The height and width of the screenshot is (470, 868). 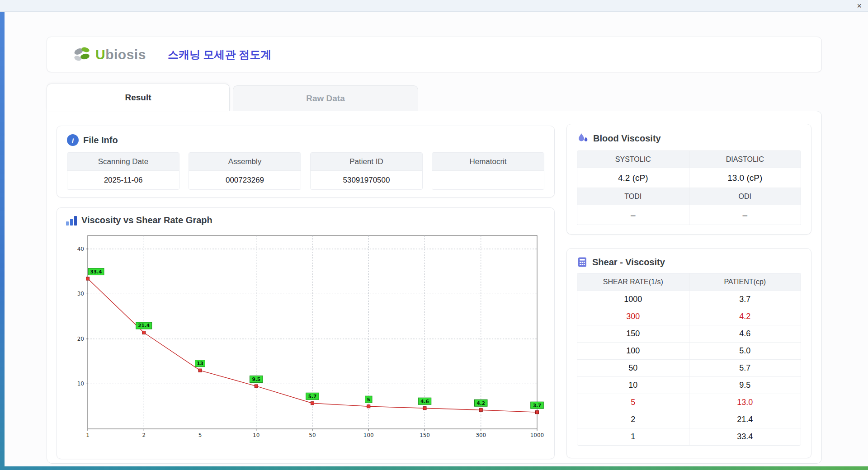 What do you see at coordinates (689, 299) in the screenshot?
I see `table-row: 1000 3.7` at bounding box center [689, 299].